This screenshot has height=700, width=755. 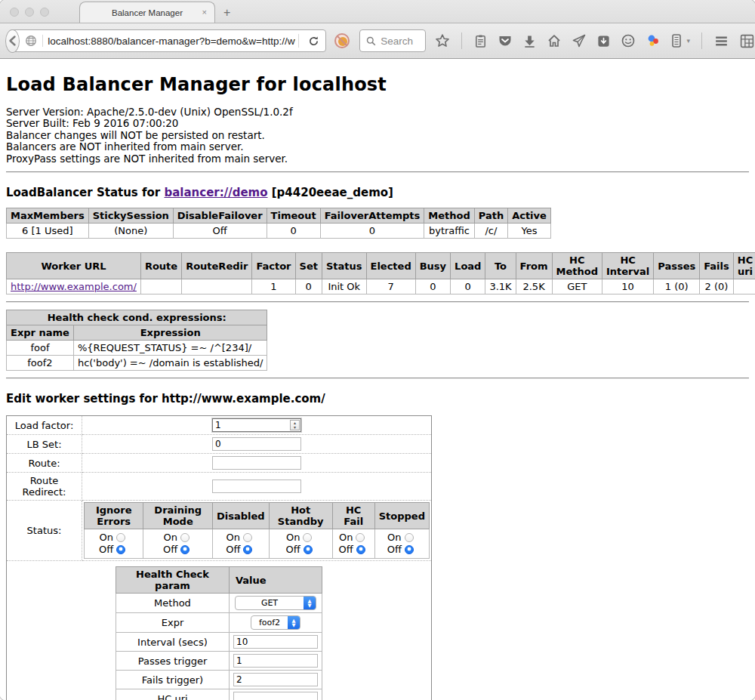 What do you see at coordinates (270, 622) in the screenshot?
I see `expr-select-value: foof2` at bounding box center [270, 622].